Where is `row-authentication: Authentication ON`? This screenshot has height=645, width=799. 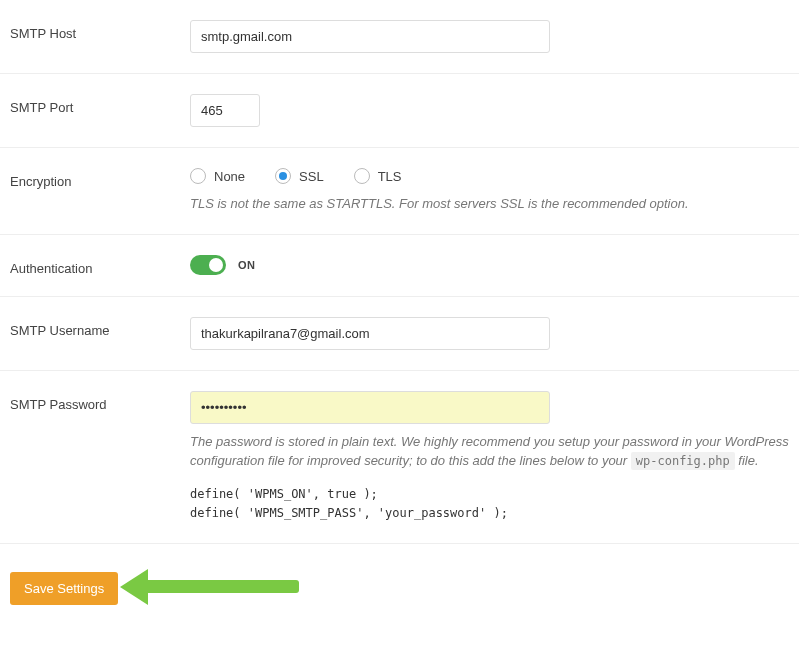
row-authentication: Authentication ON is located at coordinates (400, 266).